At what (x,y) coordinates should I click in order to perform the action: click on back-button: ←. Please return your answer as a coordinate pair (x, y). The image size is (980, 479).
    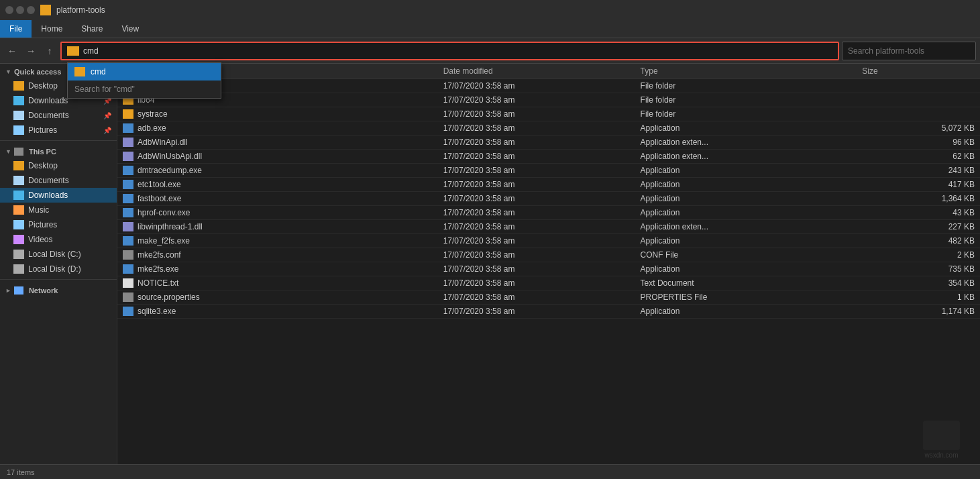
    Looking at the image, I should click on (12, 51).